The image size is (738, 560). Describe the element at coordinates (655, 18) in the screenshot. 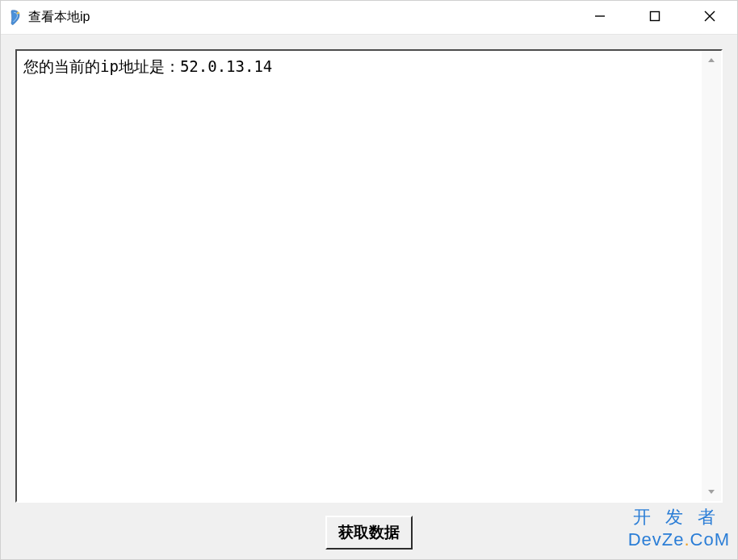

I see `maximize-button` at that location.